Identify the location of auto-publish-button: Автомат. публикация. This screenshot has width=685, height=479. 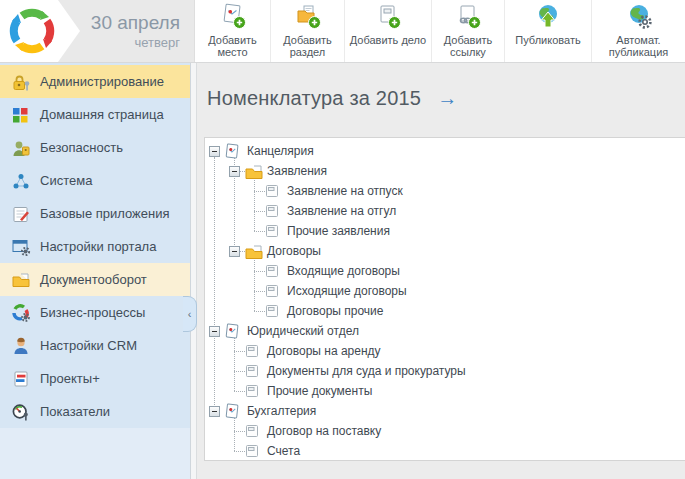
(638, 31).